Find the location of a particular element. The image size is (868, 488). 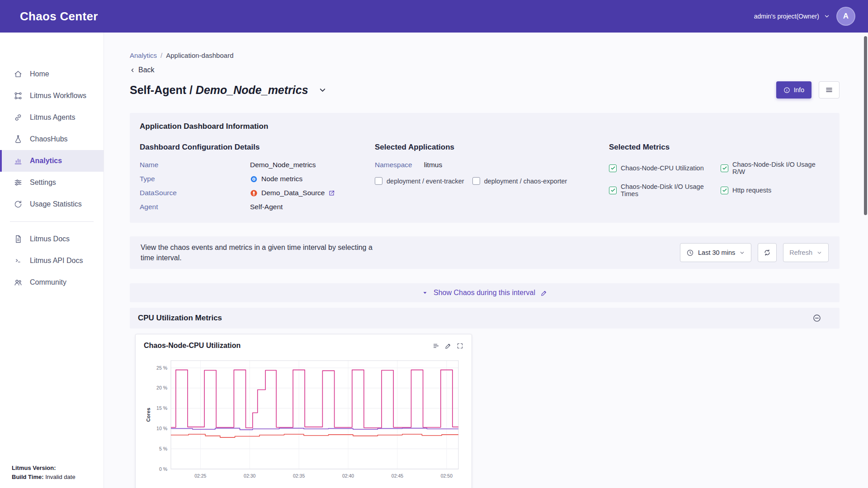

usage-icon is located at coordinates (18, 204).